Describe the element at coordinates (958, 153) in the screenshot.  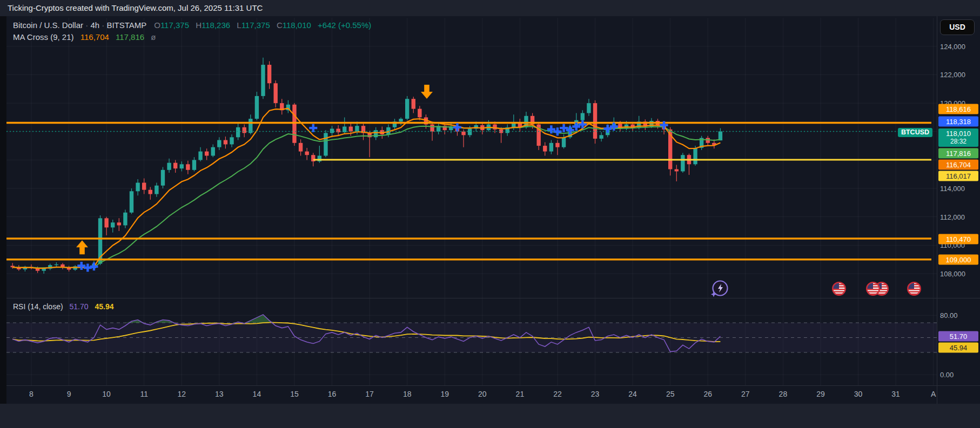
I see `price-badge-117,816: 117,816` at that location.